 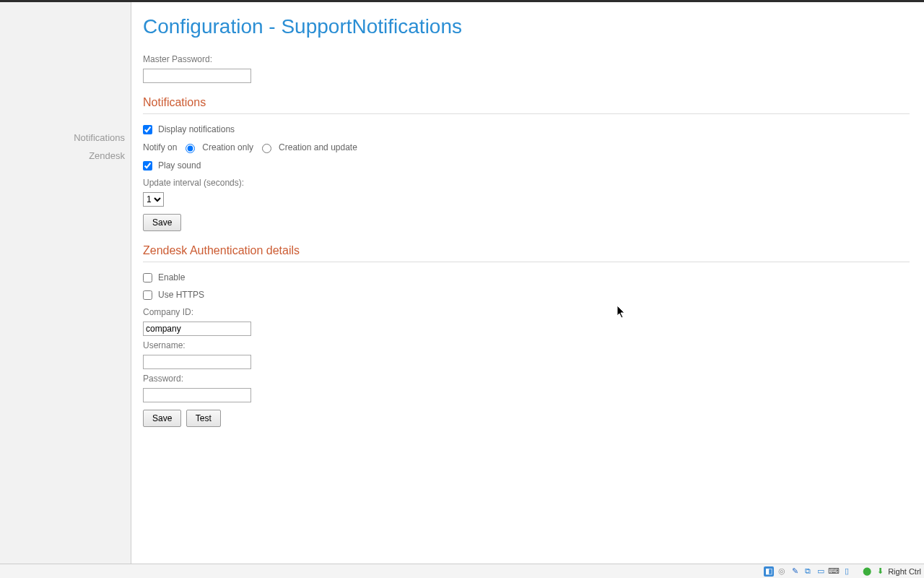 What do you see at coordinates (867, 571) in the screenshot?
I see `tray-mouse-integration-icon: ⬤` at bounding box center [867, 571].